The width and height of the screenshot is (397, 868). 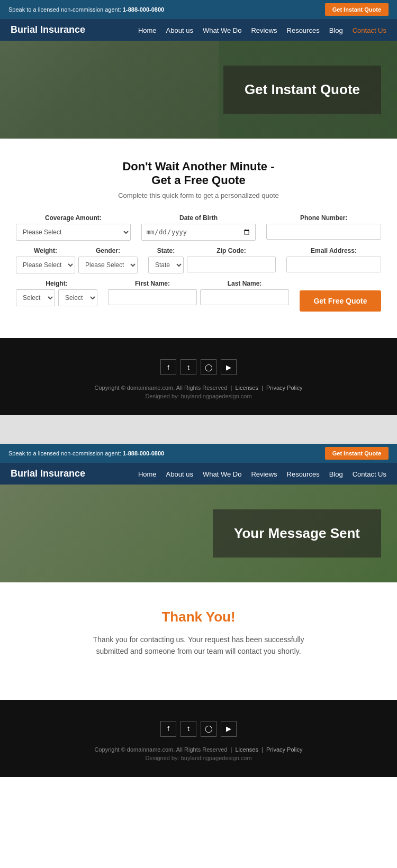 I want to click on hero2-section: Your Message Sent, so click(x=198, y=533).